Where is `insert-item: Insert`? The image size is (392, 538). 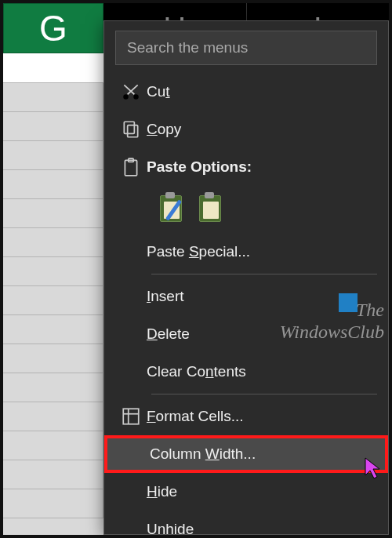 insert-item: Insert is located at coordinates (246, 296).